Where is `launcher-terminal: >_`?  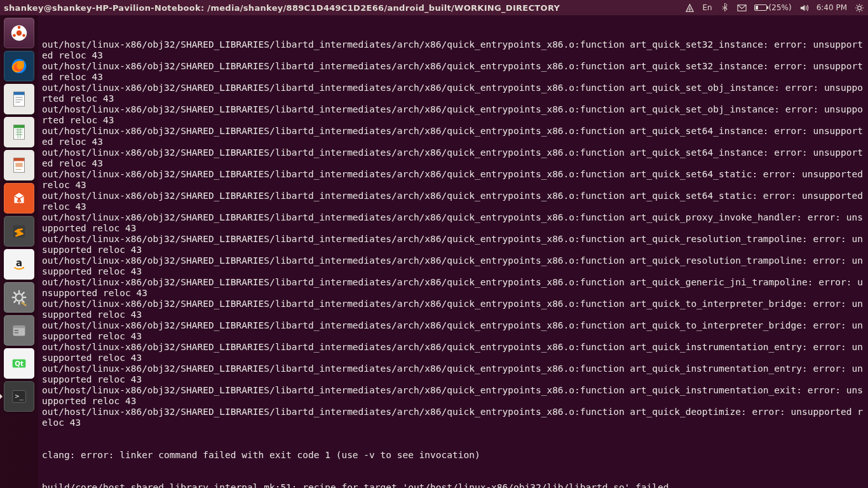
launcher-terminal: >_ is located at coordinates (19, 396).